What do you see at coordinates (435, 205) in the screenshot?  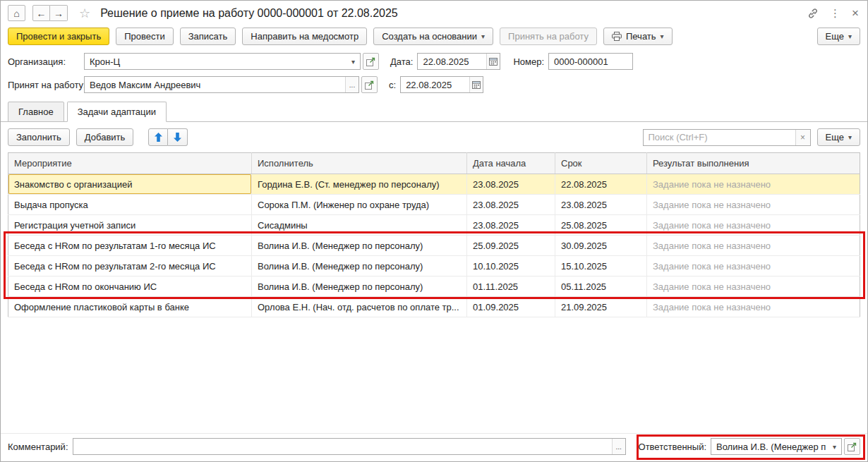 I see `table-row: Выдача пропуска Сорока П.М. (Инженер по …` at bounding box center [435, 205].